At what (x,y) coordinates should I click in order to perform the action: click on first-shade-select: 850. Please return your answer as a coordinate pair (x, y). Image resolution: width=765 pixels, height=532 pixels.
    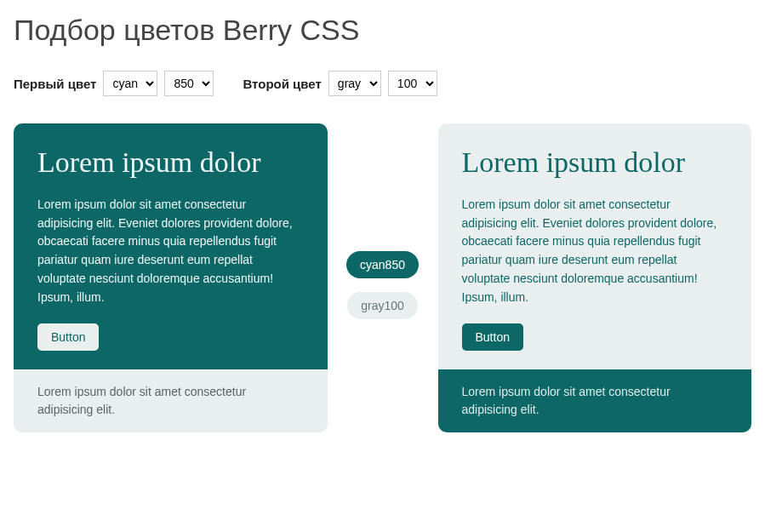
    Looking at the image, I should click on (189, 83).